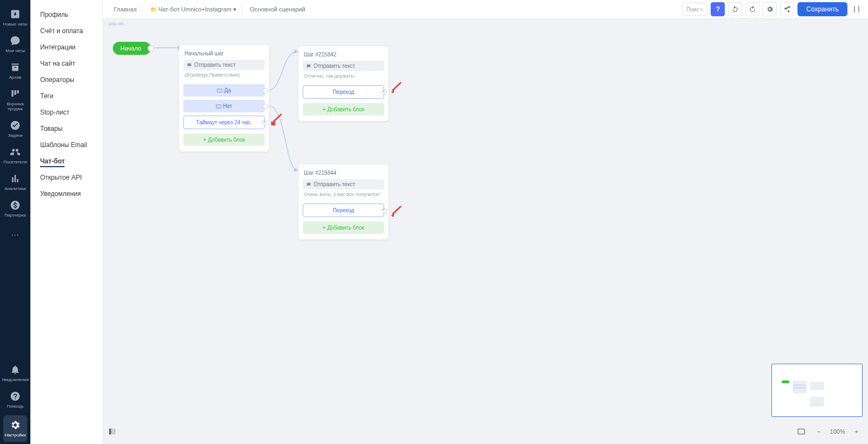 The width and height of the screenshot is (868, 444). Describe the element at coordinates (15, 67) in the screenshot. I see `archive-icon` at that location.